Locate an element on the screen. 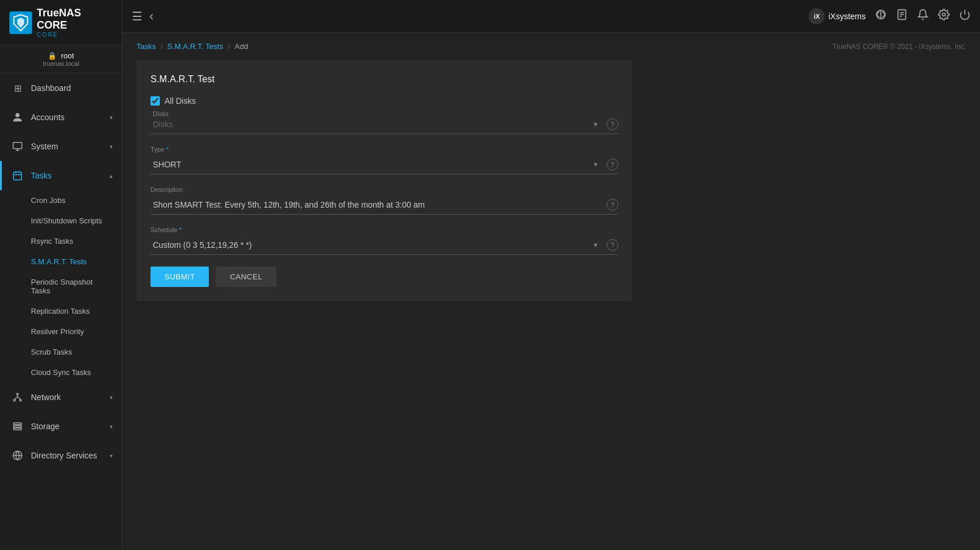  submit-button: SUBMIT is located at coordinates (180, 276).